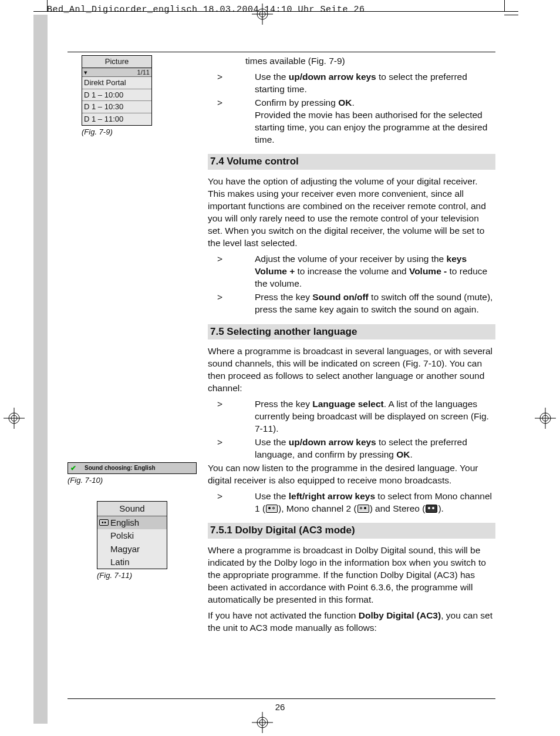 The width and height of the screenshot is (560, 736). I want to click on mono2-icon, so click(363, 509).